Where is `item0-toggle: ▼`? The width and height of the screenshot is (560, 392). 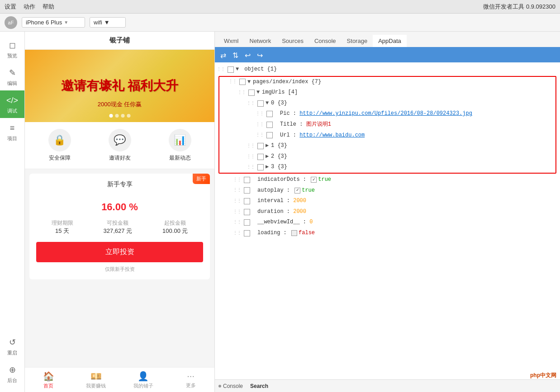 item0-toggle: ▼ is located at coordinates (268, 104).